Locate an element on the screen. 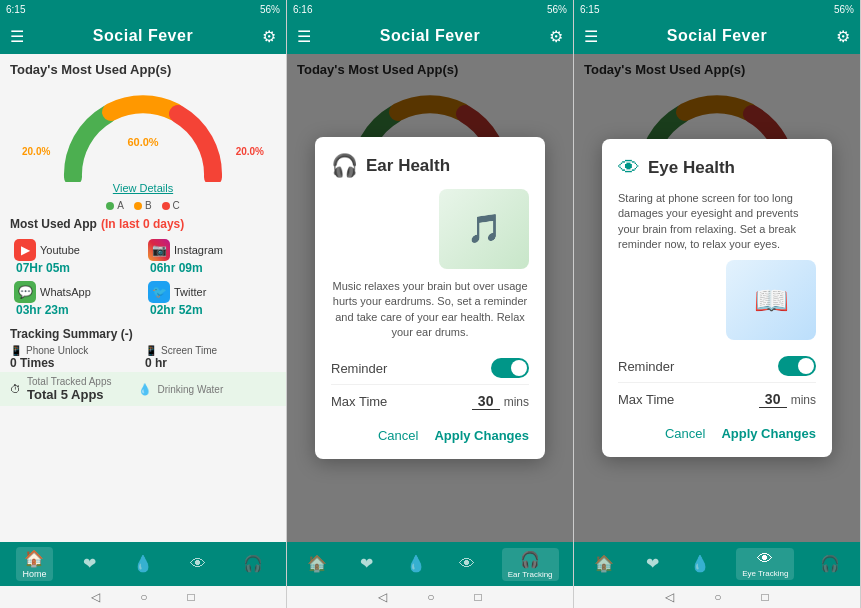  home-btn-2: ○ is located at coordinates (430, 597).